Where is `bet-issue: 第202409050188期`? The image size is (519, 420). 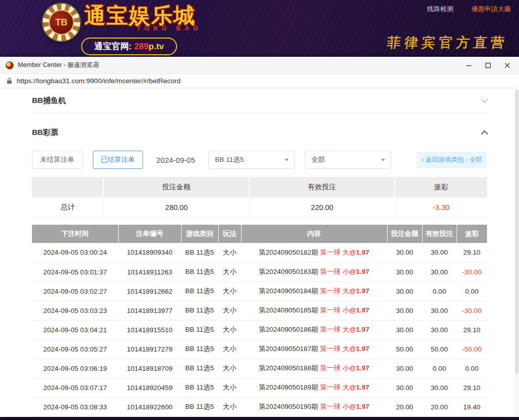 bet-issue: 第202409050188期 is located at coordinates (288, 368).